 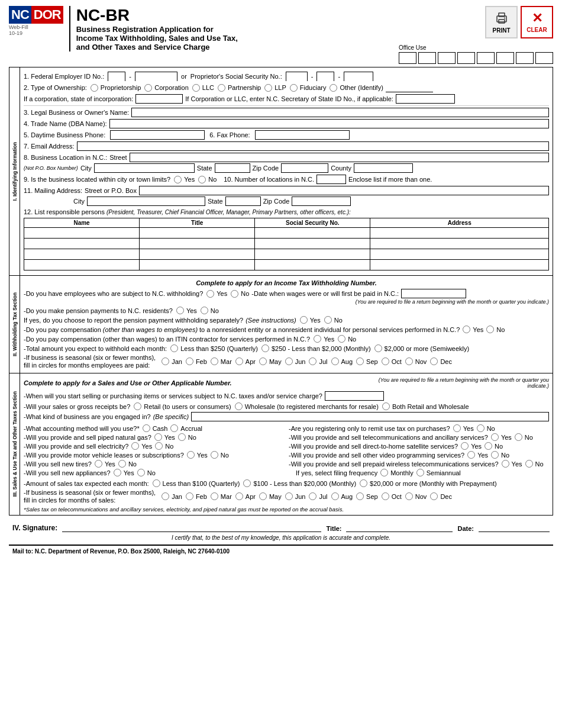 What do you see at coordinates (232, 168) in the screenshot?
I see `q8-state-input` at bounding box center [232, 168].